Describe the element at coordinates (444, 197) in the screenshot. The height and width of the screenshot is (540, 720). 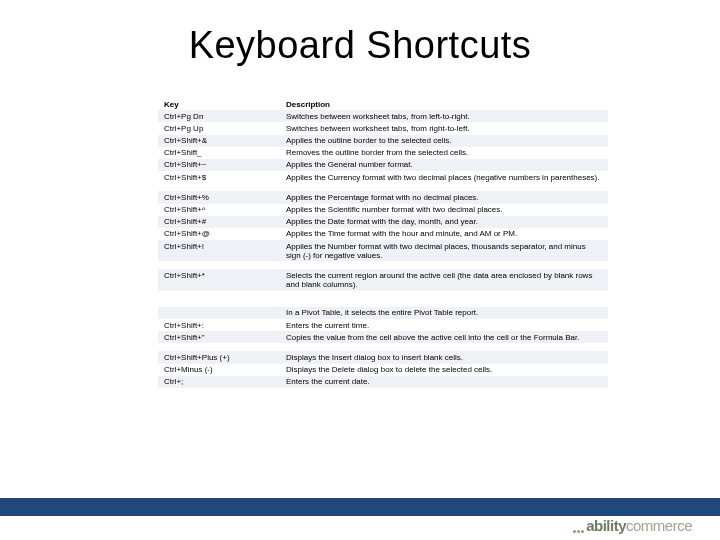
I see `cell-desc: Applies the Percentage format with no de…` at that location.